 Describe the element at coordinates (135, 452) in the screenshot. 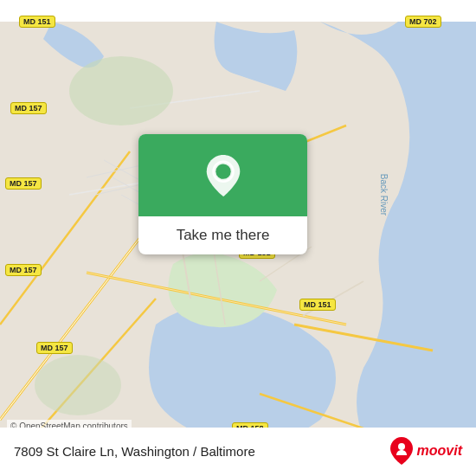

I see `address-text: 7809 St Claire Ln, Washington / Baltimor…` at that location.